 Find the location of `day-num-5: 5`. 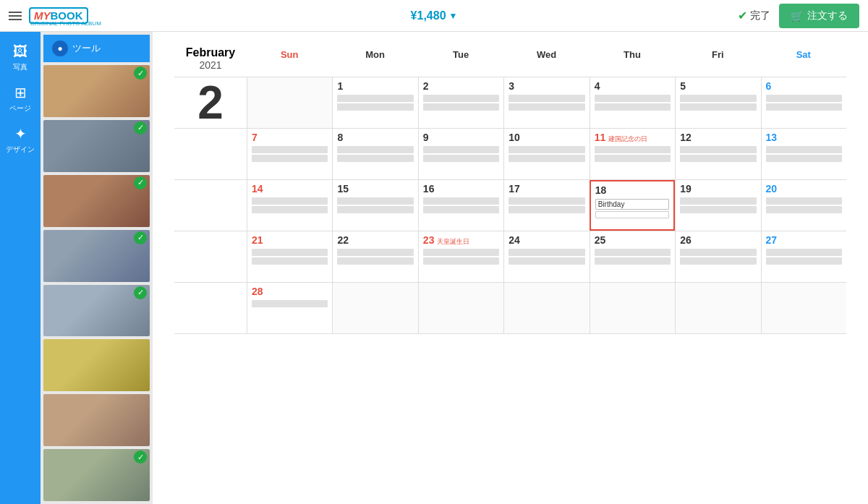

day-num-5: 5 is located at coordinates (718, 86).